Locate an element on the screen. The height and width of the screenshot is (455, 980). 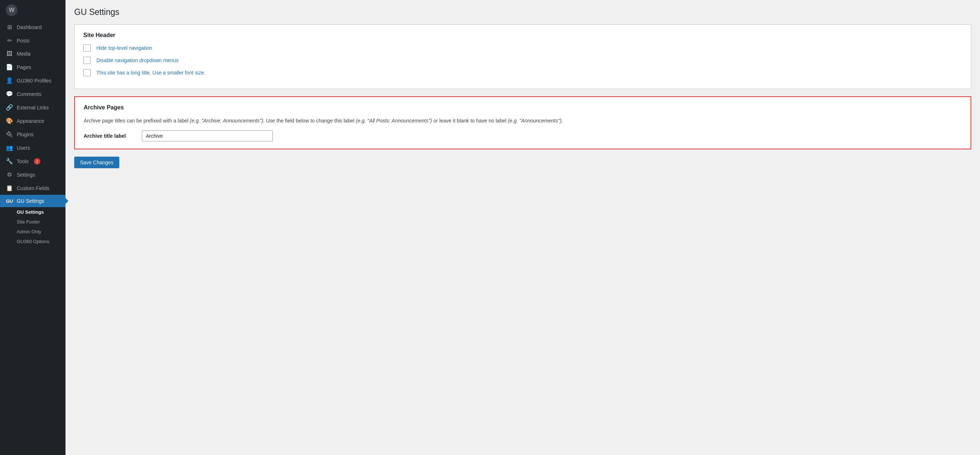
sidebar-item-comments: 💬 Comments is located at coordinates (33, 94).